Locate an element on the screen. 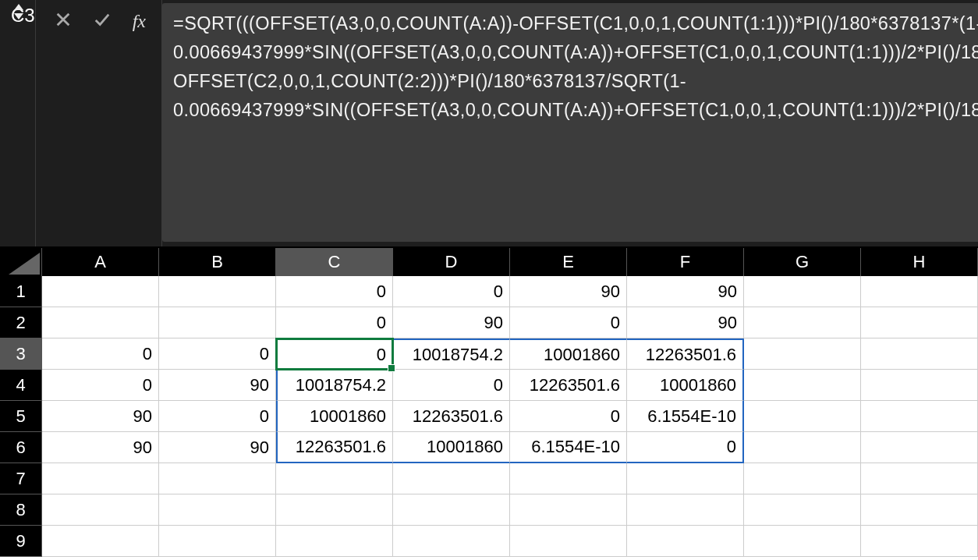 The height and width of the screenshot is (560, 978). column-header-A: A is located at coordinates (101, 262).